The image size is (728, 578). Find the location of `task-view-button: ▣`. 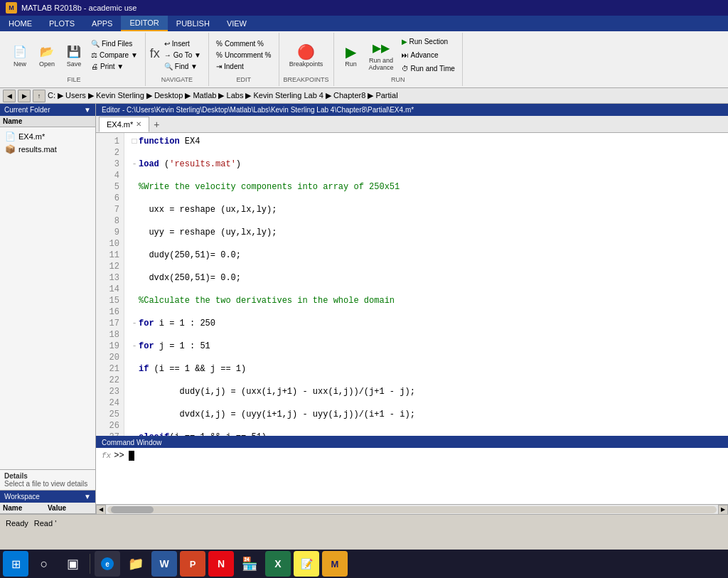

task-view-button: ▣ is located at coordinates (73, 564).